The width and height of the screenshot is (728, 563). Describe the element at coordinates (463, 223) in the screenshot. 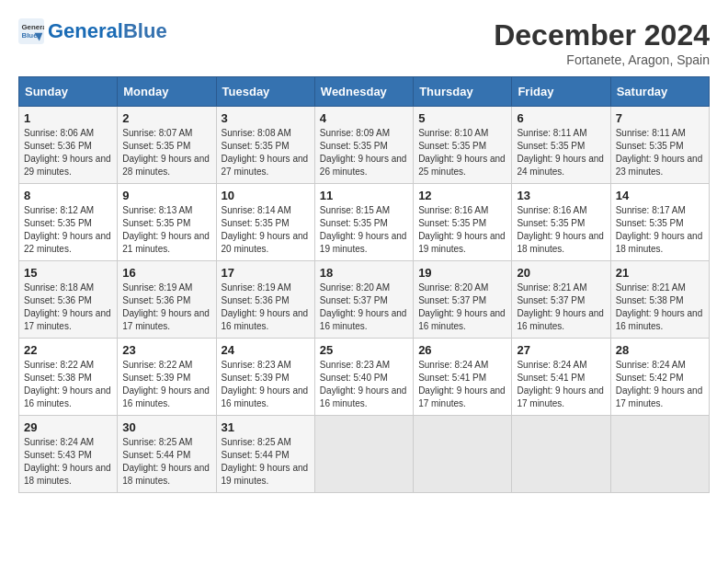

I see `day-cell: 12Sunrise: 8:16 AMSunset: 5:35 PMDayligh…` at that location.